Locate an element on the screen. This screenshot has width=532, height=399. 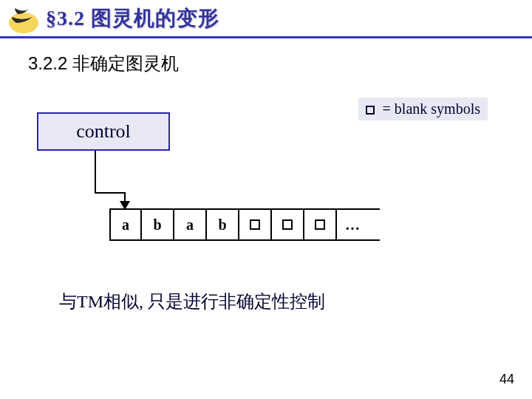
logo-bird-icon is located at coordinates (25, 21).